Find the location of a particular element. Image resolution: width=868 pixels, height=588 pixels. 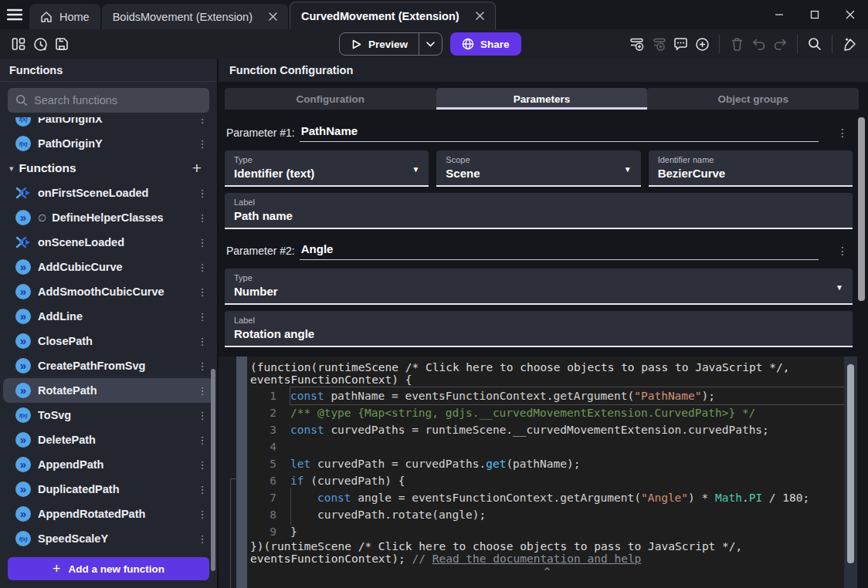

add-event-icon is located at coordinates (637, 44).